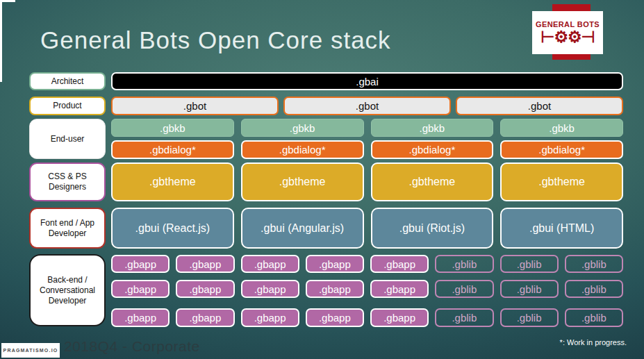 The height and width of the screenshot is (359, 644). I want to click on row-architect: .gbai, so click(367, 81).